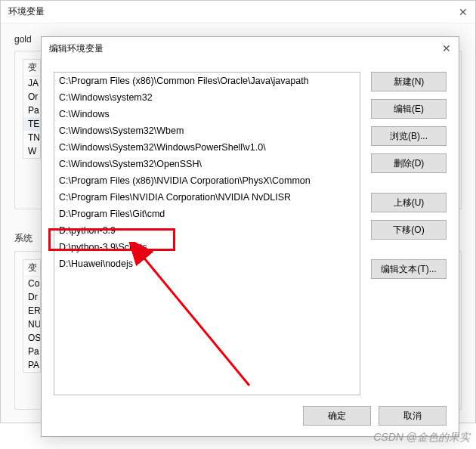 This screenshot has height=449, width=476. What do you see at coordinates (207, 147) in the screenshot?
I see `list-item: C:\Windows\System32\WindowsPowerShell\v1…` at bounding box center [207, 147].